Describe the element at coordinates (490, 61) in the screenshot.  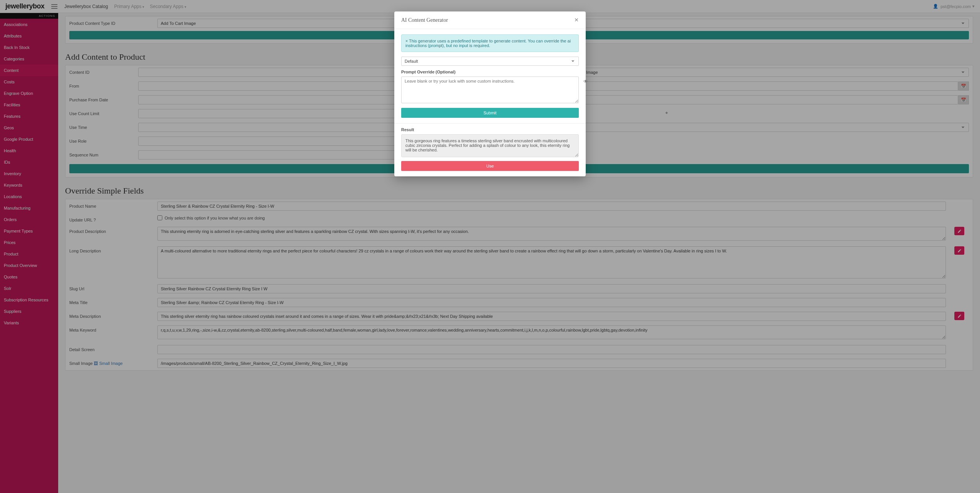
I see `template-select: Default` at that location.